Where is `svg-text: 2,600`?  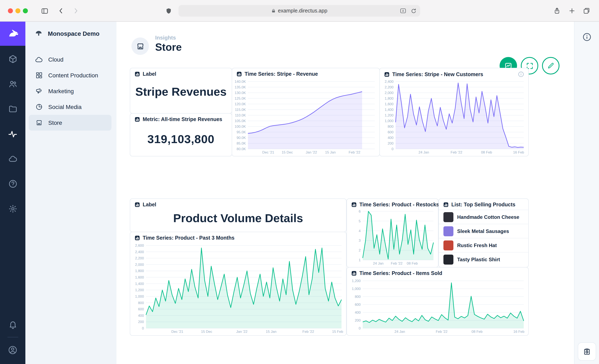
svg-text: 2,600 is located at coordinates (140, 246).